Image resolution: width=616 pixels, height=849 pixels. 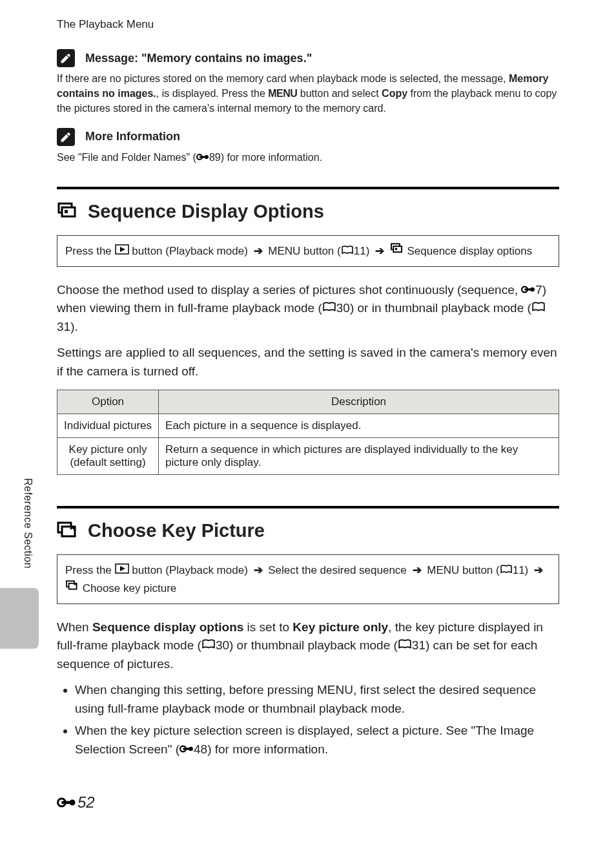 What do you see at coordinates (308, 146) in the screenshot?
I see `note-moreinfo-block: More Information See "File and Folder Na…` at bounding box center [308, 146].